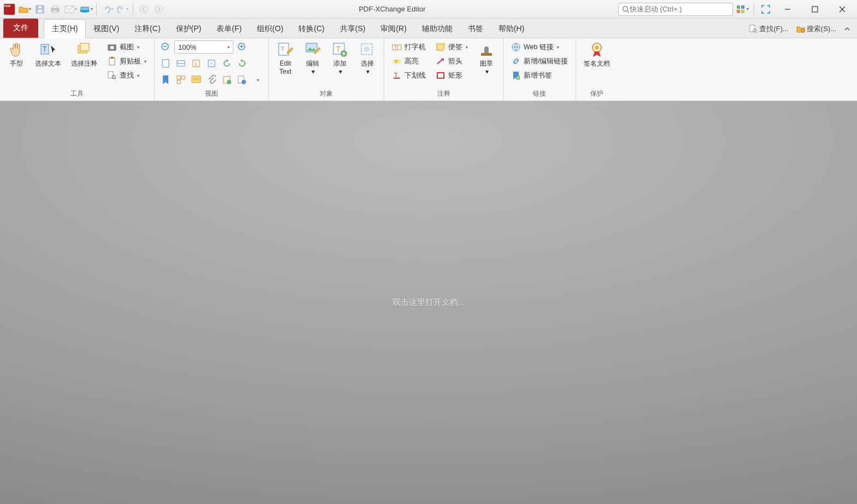 Image resolution: width=857 pixels, height=504 pixels. What do you see at coordinates (486, 50) in the screenshot?
I see `stamp-icon` at bounding box center [486, 50].